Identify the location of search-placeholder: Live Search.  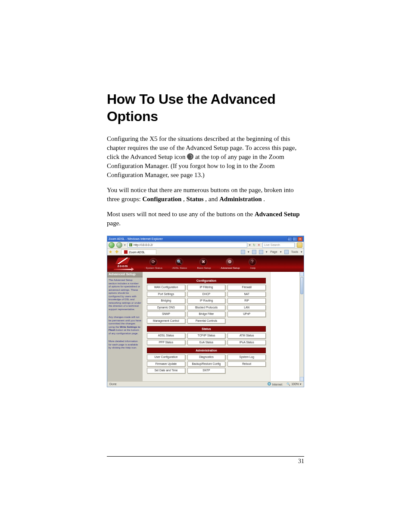
(272, 245).